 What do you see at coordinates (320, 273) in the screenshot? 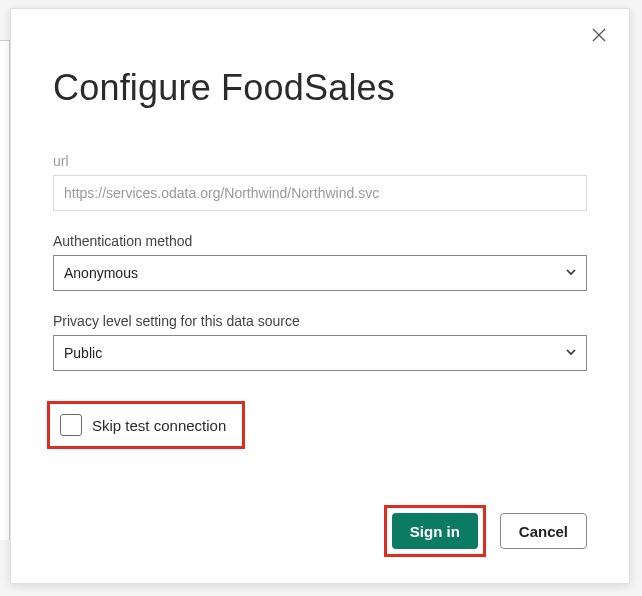
I see `auth-select: Anonymous` at bounding box center [320, 273].